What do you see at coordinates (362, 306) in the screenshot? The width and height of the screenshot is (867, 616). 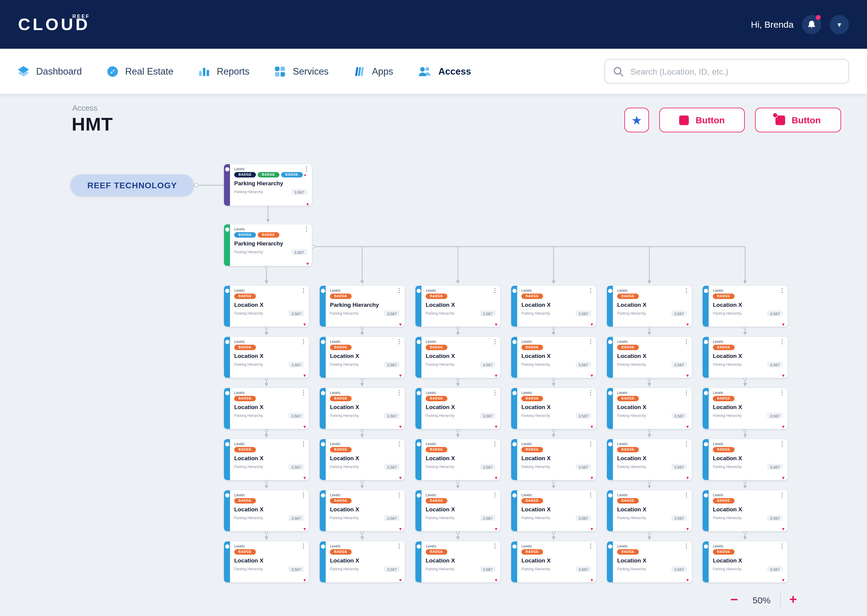 I see `org-card: ⋮LevelsBADGEParking HierarchyParking Hie…` at bounding box center [362, 306].